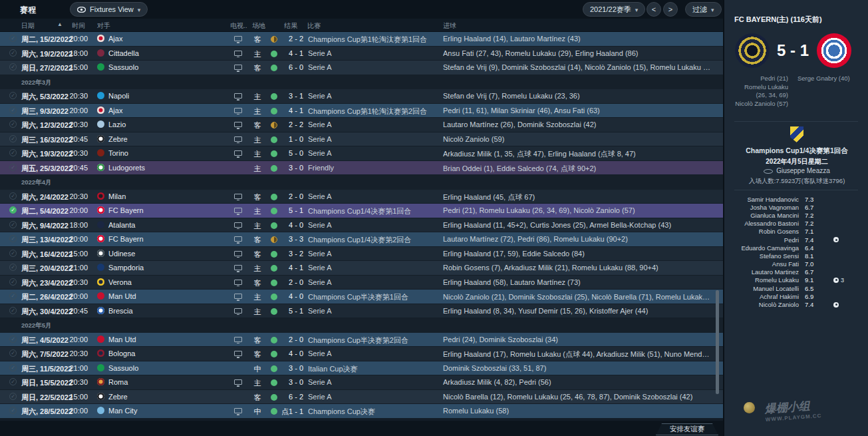  What do you see at coordinates (28, 26) in the screenshot?
I see `column-header-date: 日期` at bounding box center [28, 26].